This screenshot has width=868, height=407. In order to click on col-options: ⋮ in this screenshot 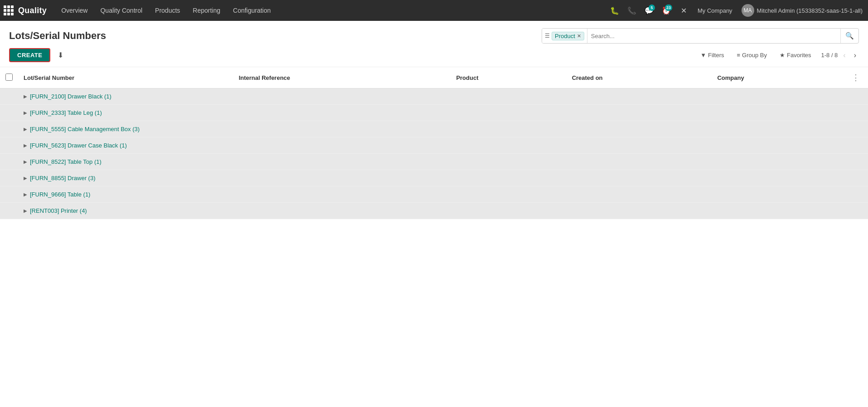, I will do `click(856, 78)`.